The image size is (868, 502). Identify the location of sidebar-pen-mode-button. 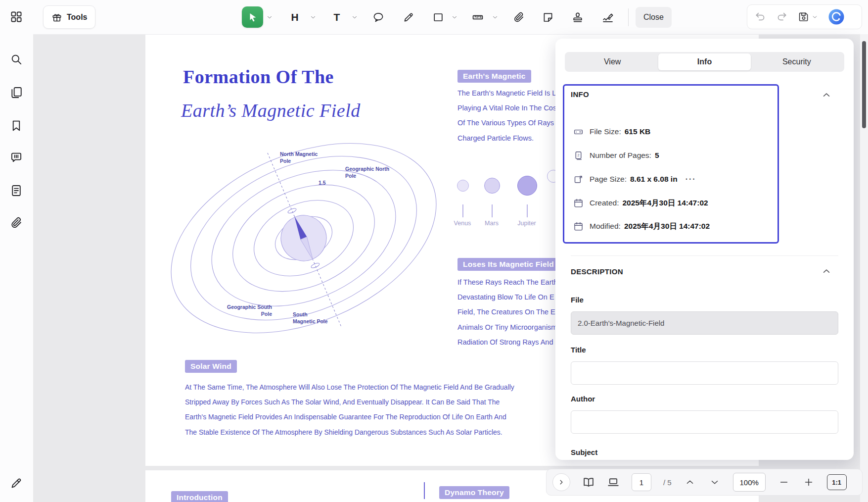
(16, 483).